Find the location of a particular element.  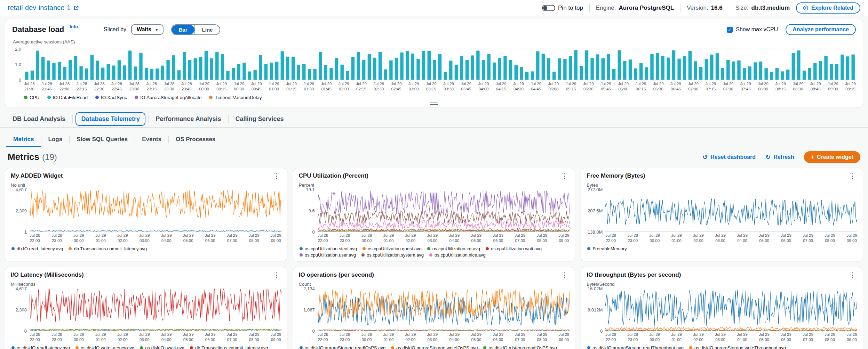

legend-item: CPU is located at coordinates (32, 97).